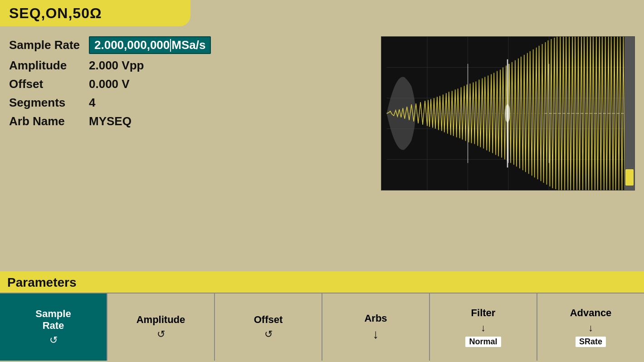 This screenshot has width=644, height=362. What do you see at coordinates (171, 45) in the screenshot?
I see `text-cursor` at bounding box center [171, 45].